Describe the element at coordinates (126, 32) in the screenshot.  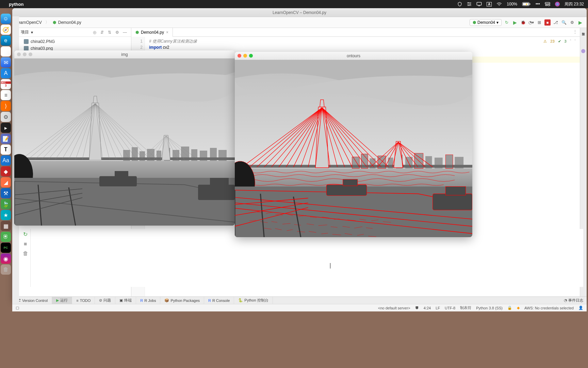
I see `hide-panel-icon: —` at that location.